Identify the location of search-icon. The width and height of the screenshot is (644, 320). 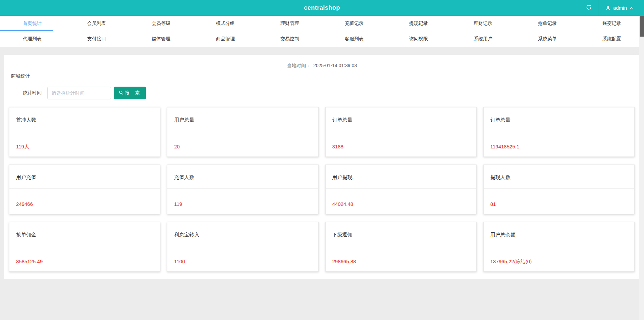
(121, 93).